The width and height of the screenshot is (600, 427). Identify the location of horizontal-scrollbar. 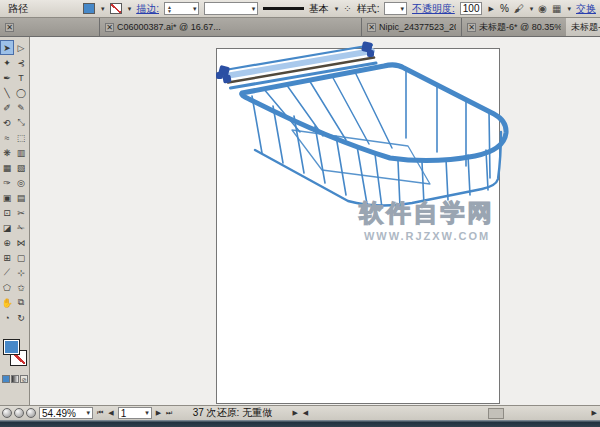
(450, 414).